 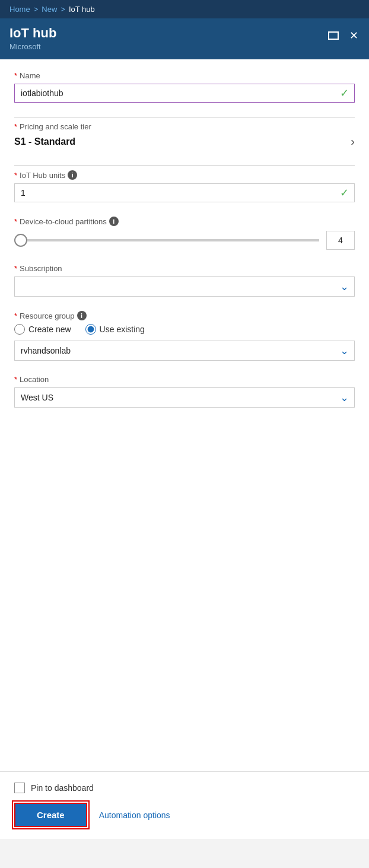 What do you see at coordinates (15, 127) in the screenshot?
I see `pricing-required-star: *` at bounding box center [15, 127].